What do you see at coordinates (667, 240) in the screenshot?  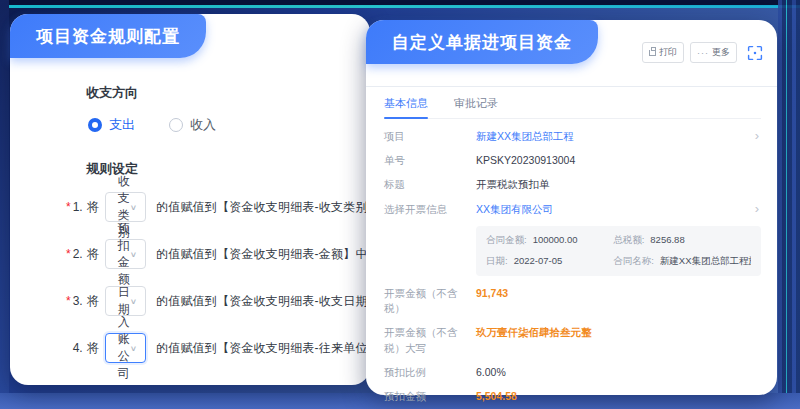 I see `total-tax-value: 8256.88` at bounding box center [667, 240].